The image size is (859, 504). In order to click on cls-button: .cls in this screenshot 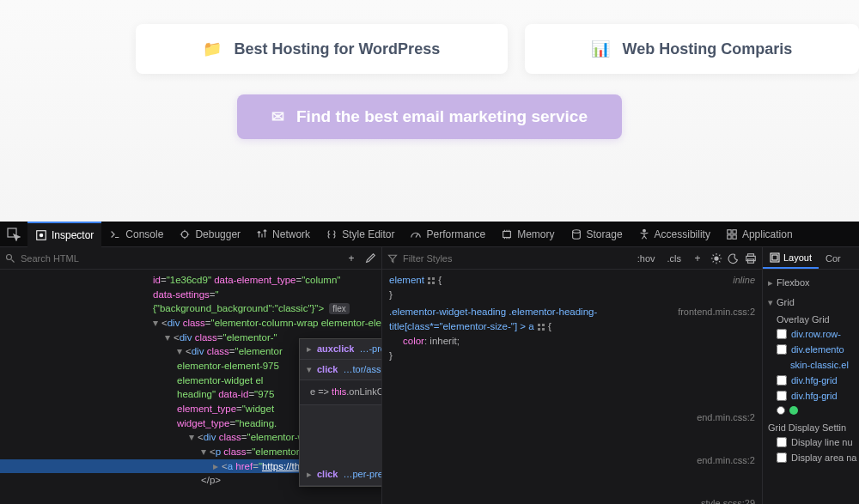, I will do `click(675, 258)`.